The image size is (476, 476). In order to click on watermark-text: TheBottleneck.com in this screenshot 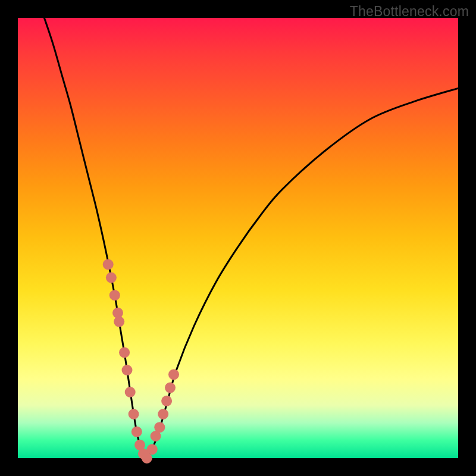, I will do `click(409, 12)`.